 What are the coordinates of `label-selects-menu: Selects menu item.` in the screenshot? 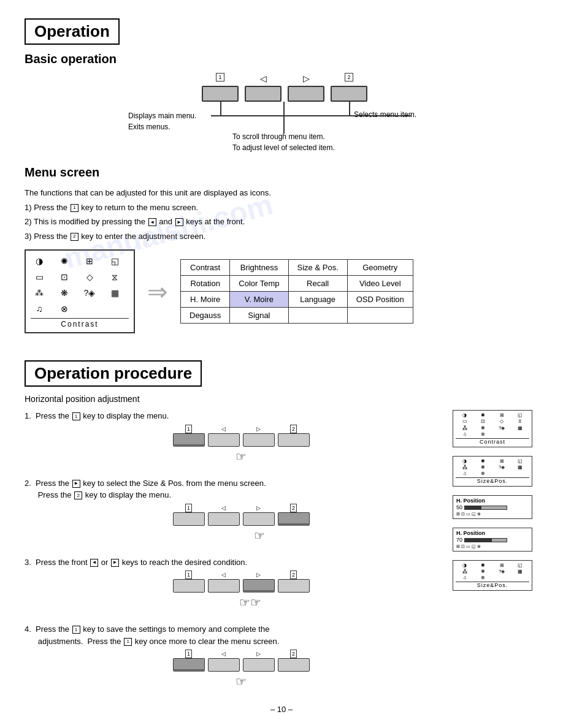 It's located at (385, 115).